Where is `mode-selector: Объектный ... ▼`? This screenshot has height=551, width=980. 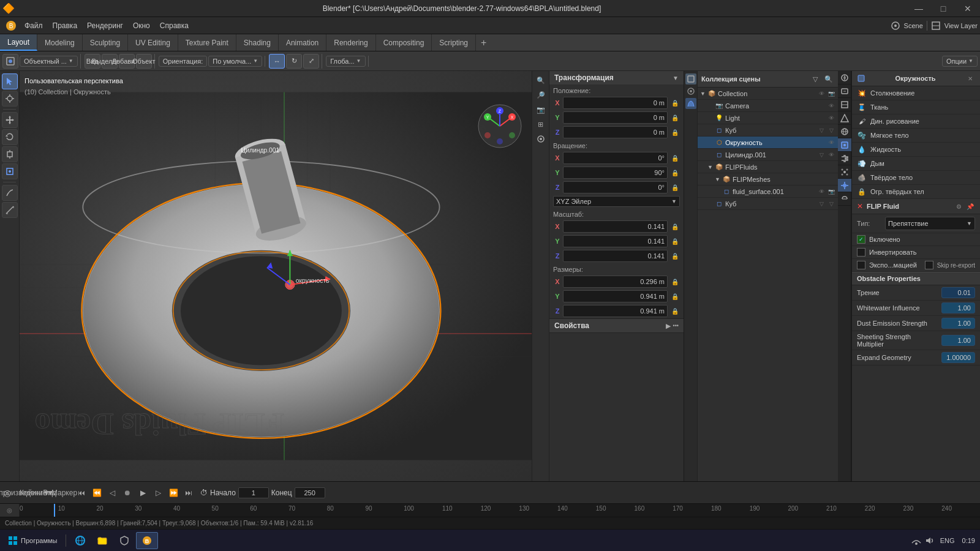
mode-selector: Объектный ... ▼ is located at coordinates (49, 61).